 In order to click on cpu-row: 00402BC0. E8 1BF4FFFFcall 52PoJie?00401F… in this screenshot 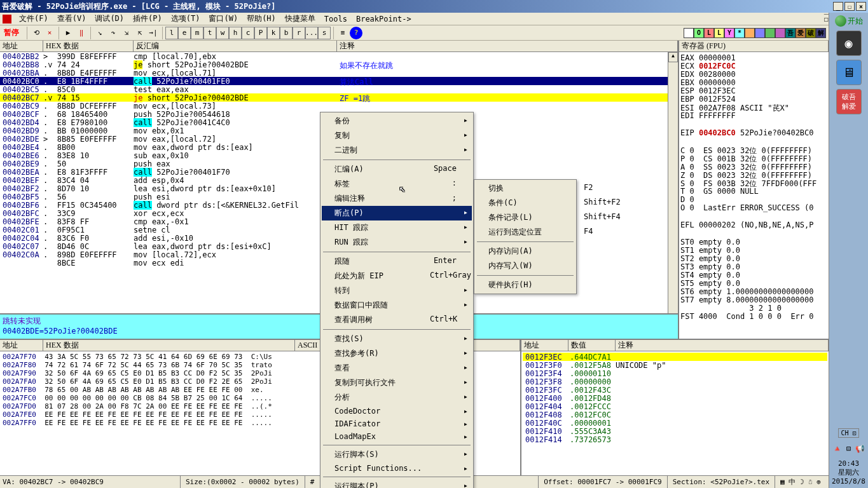, I will do `click(339, 81)`.